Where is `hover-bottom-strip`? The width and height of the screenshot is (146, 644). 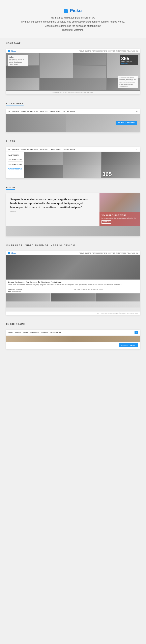 hover-bottom-strip is located at coordinates (73, 231).